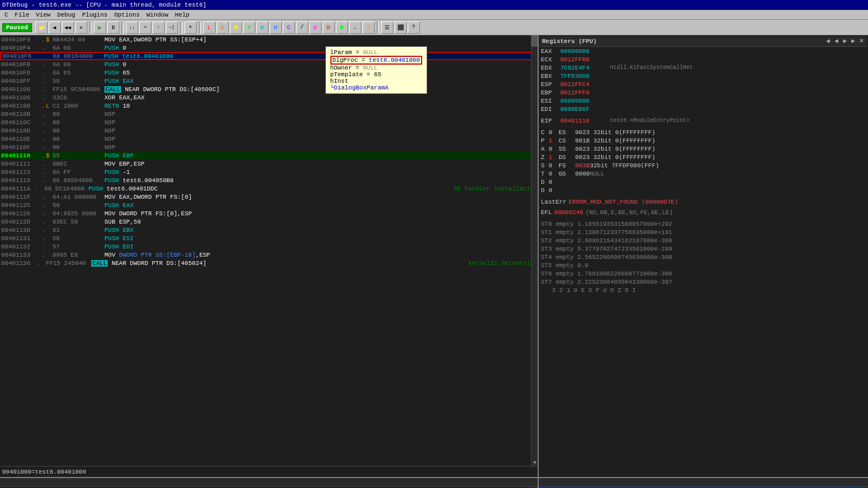 The height and width of the screenshot is (488, 868). Describe the element at coordinates (269, 172) in the screenshot. I see `table-row: 00401113 . 6A FF PUSH -1` at that location.